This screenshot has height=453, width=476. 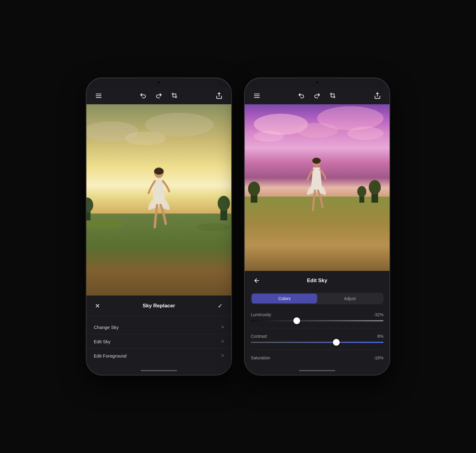 I want to click on home-bar-left, so click(x=159, y=371).